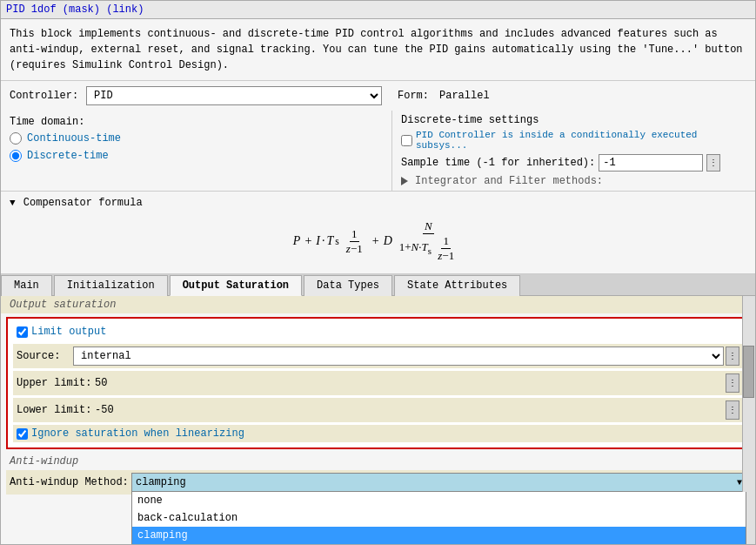 The height and width of the screenshot is (545, 756). I want to click on formula-area: P + I·Ts 1 z−1 + D N 1+N·Ts 1 z−1, so click(378, 241).